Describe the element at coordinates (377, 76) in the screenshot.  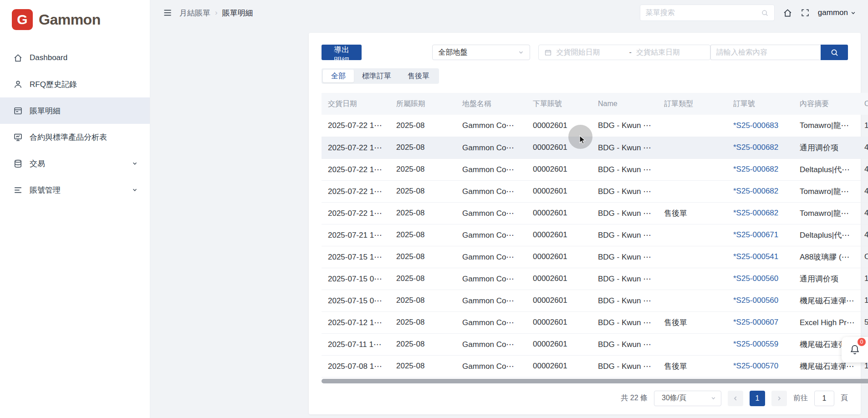
I see `tab-standard-order: 標準訂單` at that location.